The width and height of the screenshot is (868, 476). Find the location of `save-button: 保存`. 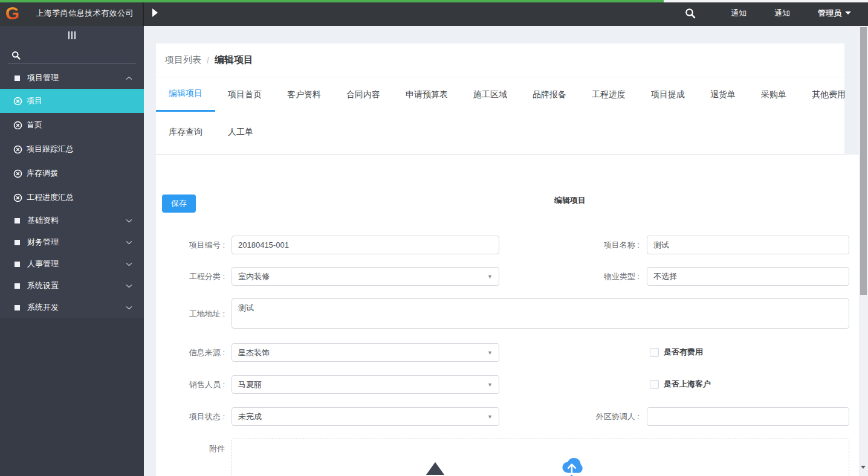

save-button: 保存 is located at coordinates (179, 204).